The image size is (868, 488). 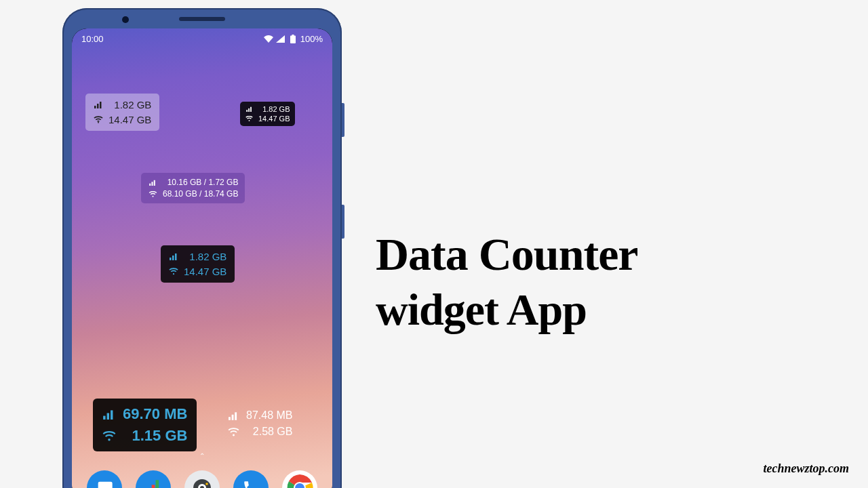 What do you see at coordinates (202, 479) in the screenshot?
I see `camera-app-icon` at bounding box center [202, 479].